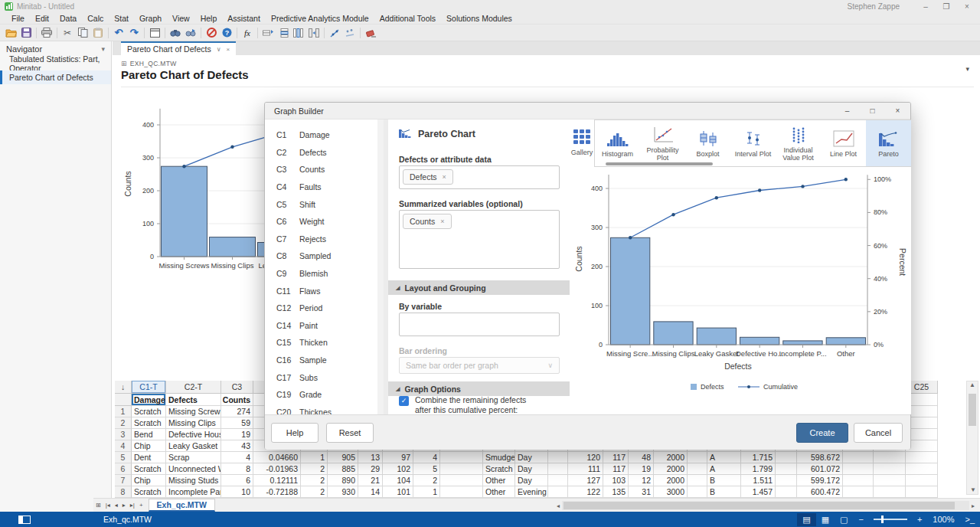  What do you see at coordinates (444, 177) in the screenshot?
I see `remove-chip-icon: ×` at bounding box center [444, 177].